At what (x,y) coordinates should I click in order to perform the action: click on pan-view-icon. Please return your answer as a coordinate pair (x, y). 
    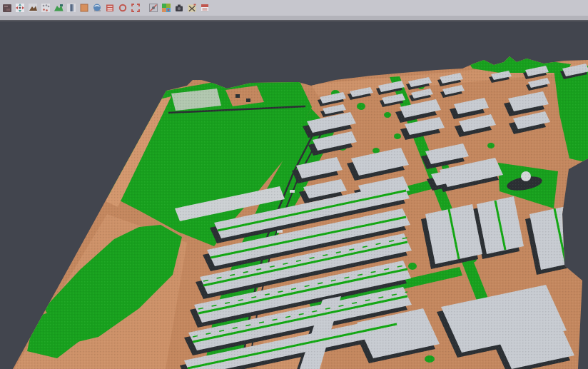
    Looking at the image, I should click on (20, 8).